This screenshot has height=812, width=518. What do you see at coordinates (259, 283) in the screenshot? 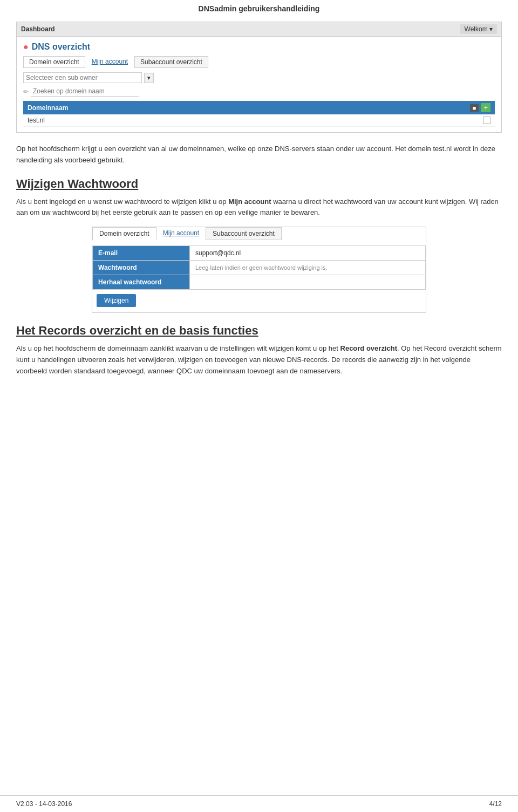
I see `form-row-herhaal: Herhaal wachtwoord` at bounding box center [259, 283].